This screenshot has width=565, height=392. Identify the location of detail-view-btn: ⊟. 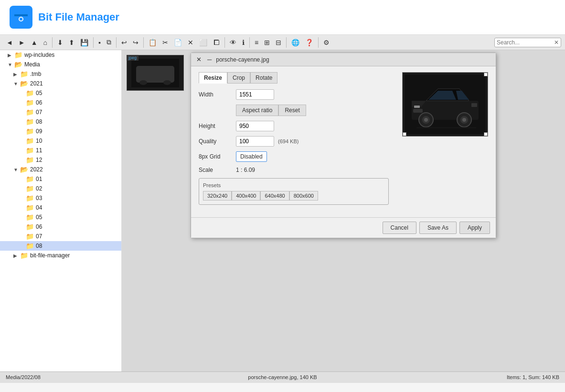
(278, 42).